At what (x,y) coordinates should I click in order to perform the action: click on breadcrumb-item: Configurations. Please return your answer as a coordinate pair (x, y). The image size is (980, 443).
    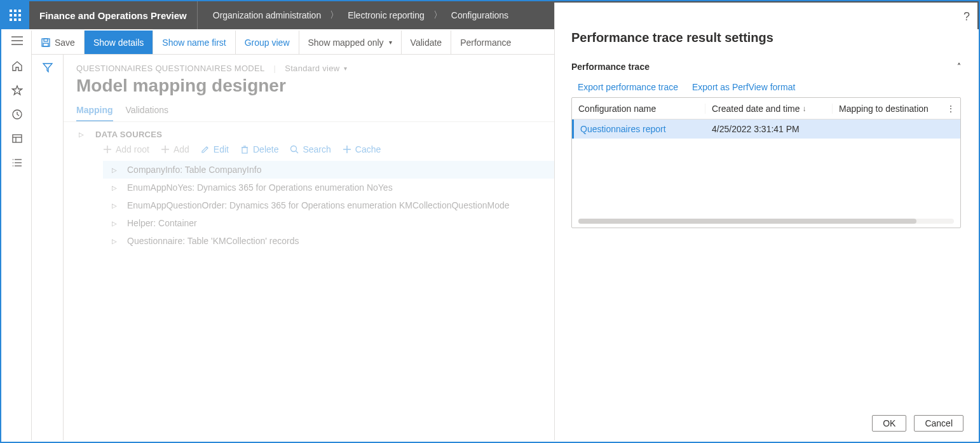
    Looking at the image, I should click on (480, 15).